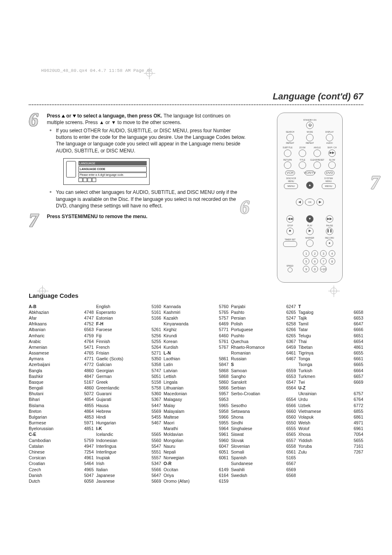  I want to click on language-code: 5953, so click(221, 399).